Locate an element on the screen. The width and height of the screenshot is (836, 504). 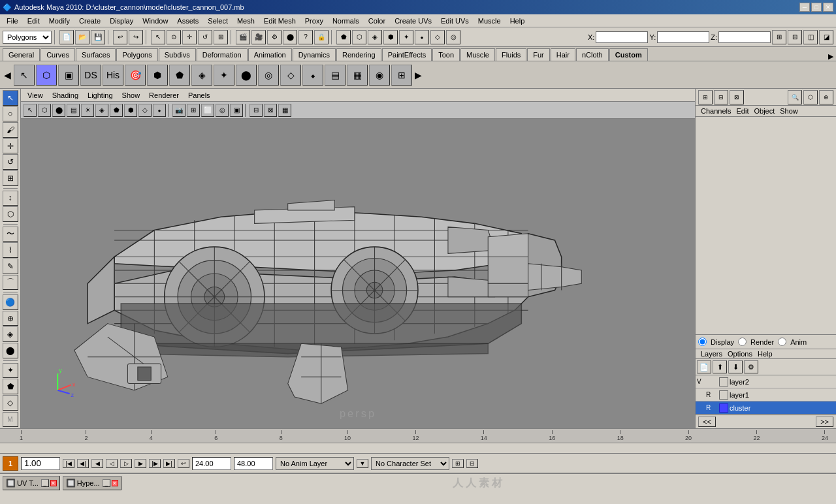
shelf-tab-dynamics: Dynamics is located at coordinates (314, 55).